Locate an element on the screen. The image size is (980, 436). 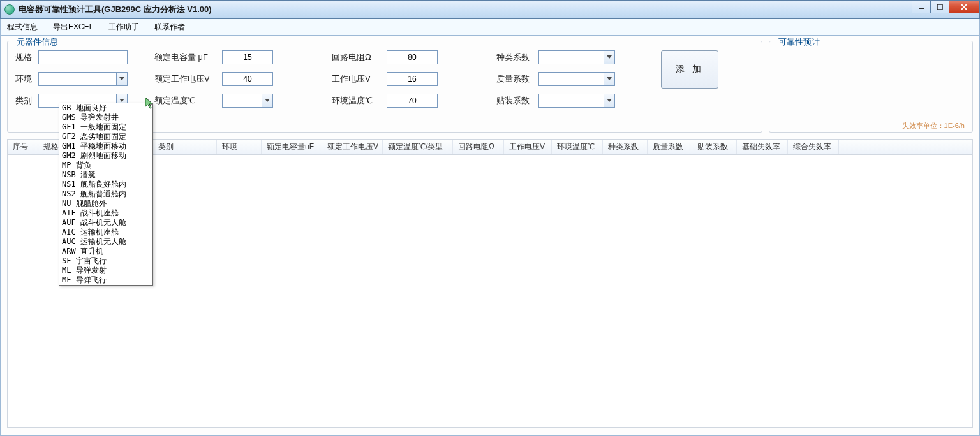
rated-temp-combo is located at coordinates (248, 101).